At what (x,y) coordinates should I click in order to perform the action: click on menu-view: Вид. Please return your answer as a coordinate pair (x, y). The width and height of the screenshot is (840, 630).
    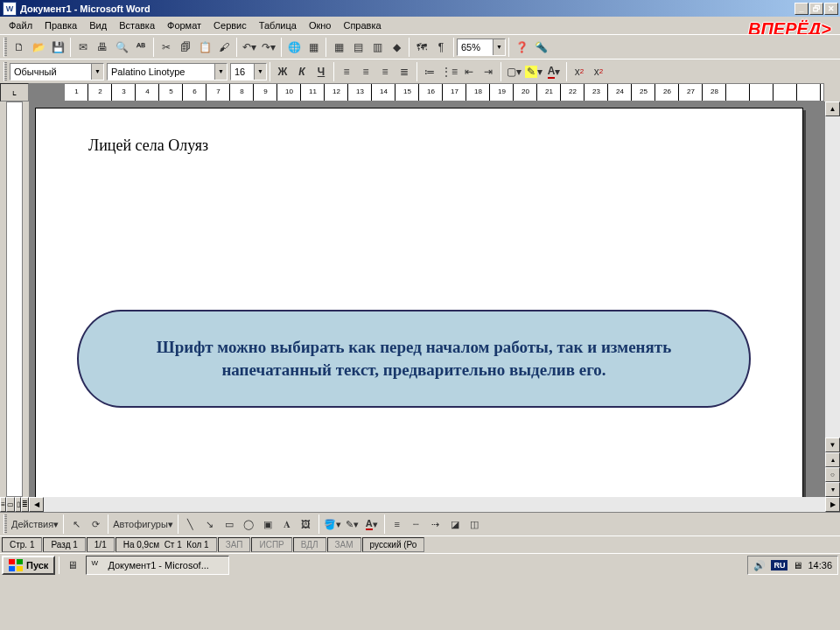
    Looking at the image, I should click on (98, 25).